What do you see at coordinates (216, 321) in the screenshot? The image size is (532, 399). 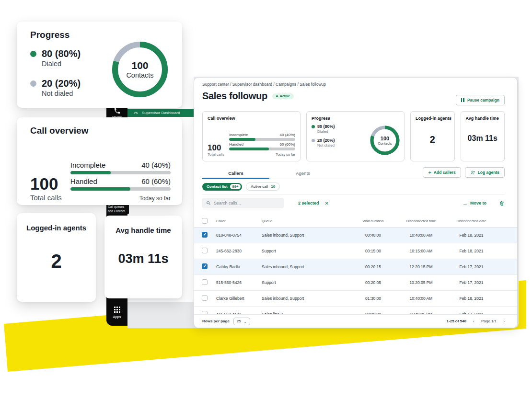 I see `rows-per-page-label: Rows per page` at bounding box center [216, 321].